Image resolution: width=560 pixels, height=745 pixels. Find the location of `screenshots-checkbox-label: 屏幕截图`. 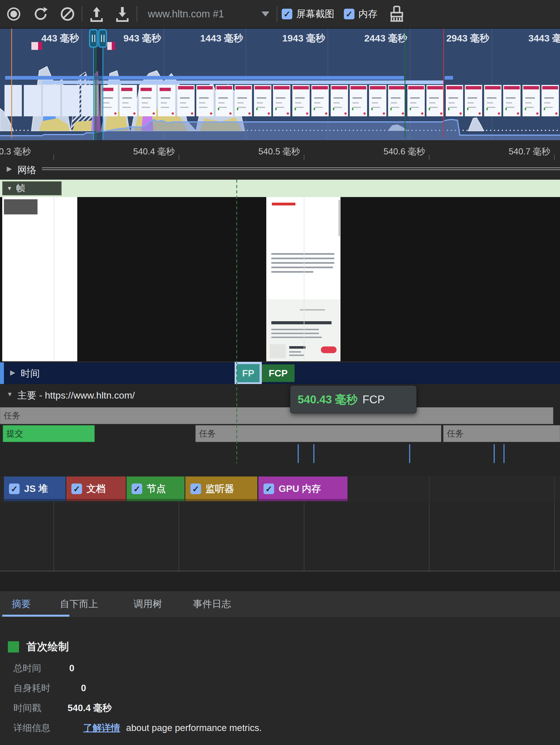

screenshots-checkbox-label: 屏幕截图 is located at coordinates (315, 14).